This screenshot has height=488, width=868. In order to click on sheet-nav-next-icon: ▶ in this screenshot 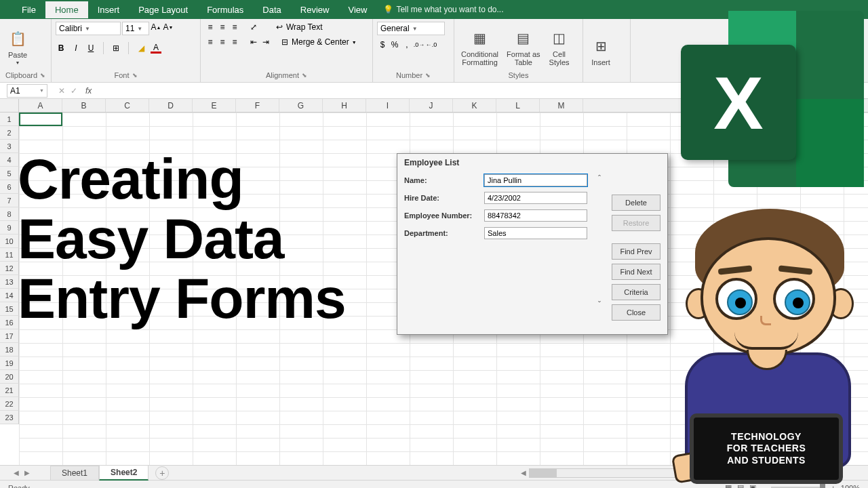, I will do `click(27, 473)`.